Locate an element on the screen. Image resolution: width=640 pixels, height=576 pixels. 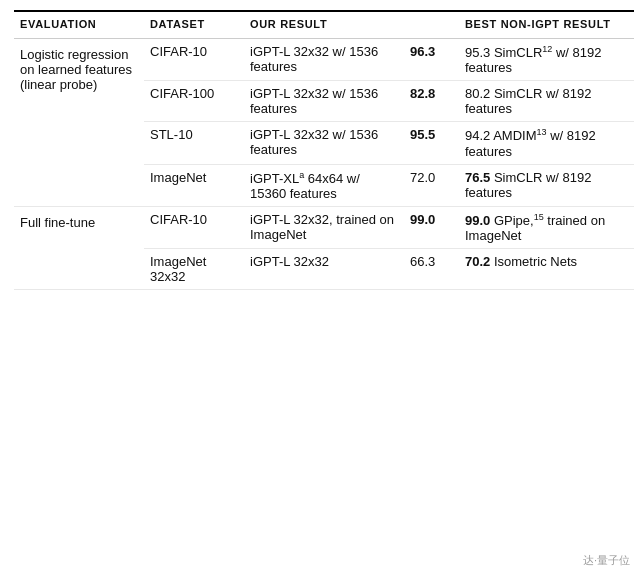
best-result-cell: 76.5 SimCLR w/ 8192 features is located at coordinates (546, 185).